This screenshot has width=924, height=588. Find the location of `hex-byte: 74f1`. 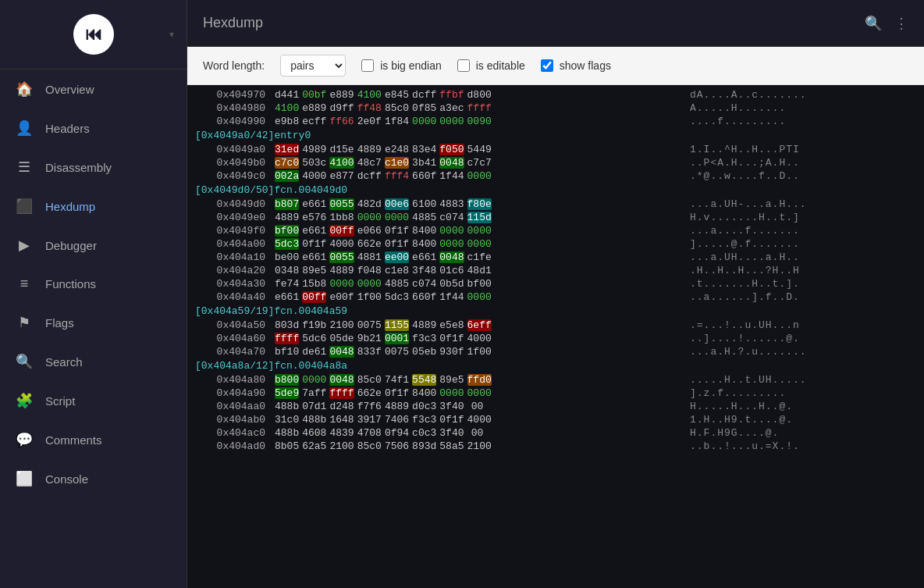

hex-byte: 74f1 is located at coordinates (396, 380).